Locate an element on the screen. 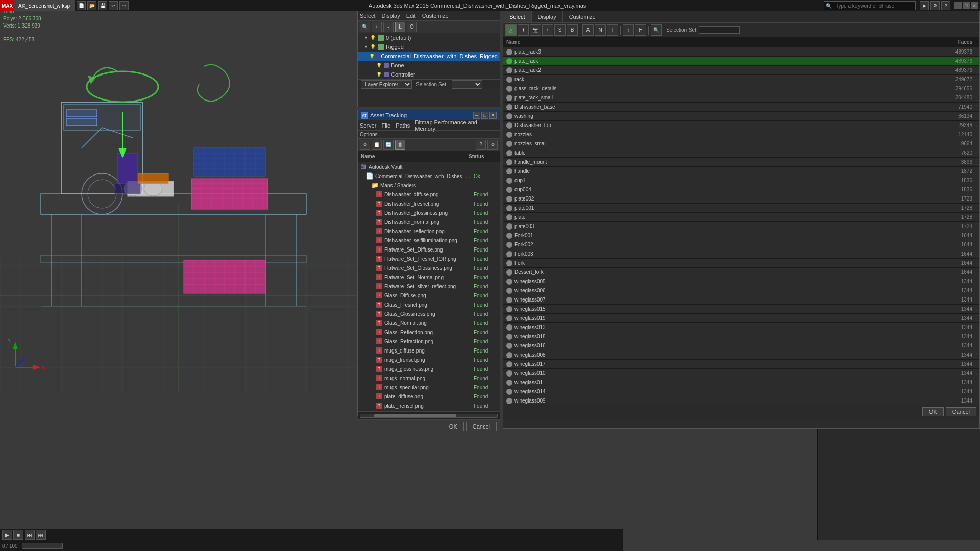 Image resolution: width=980 pixels, height=551 pixels. sfs-object-item-4: glass_rack_details294656 is located at coordinates (741, 89).